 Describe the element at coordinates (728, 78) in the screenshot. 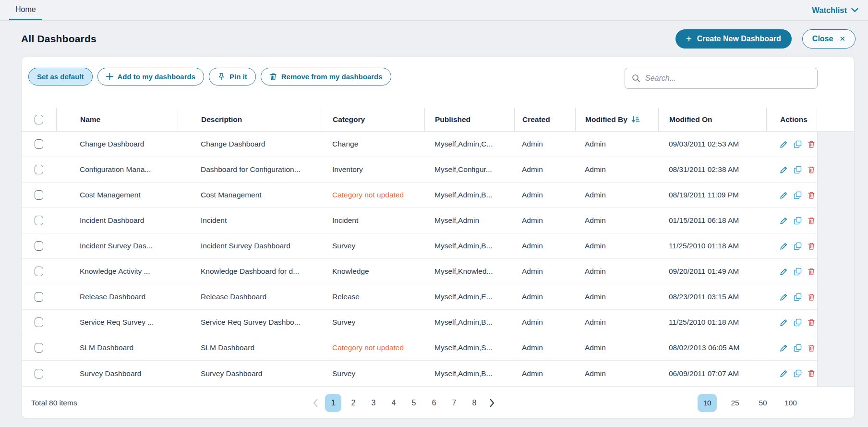

I see `search-input` at that location.